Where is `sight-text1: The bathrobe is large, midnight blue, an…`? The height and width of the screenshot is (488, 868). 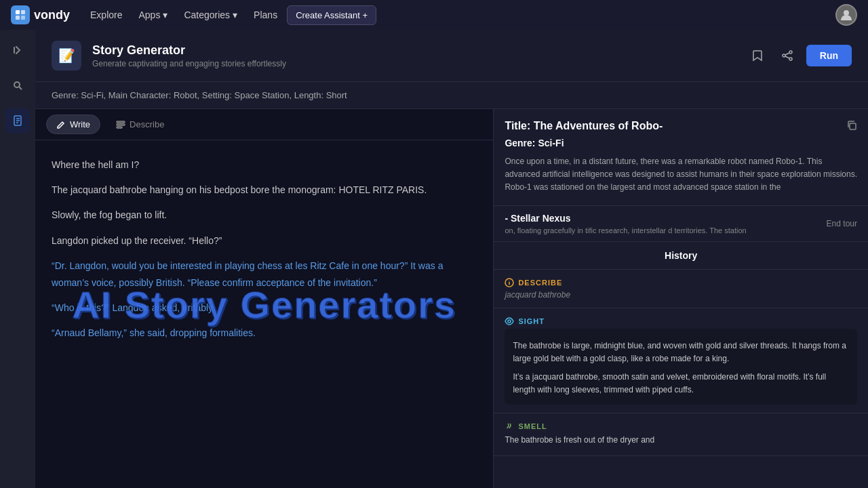 sight-text1: The bathrobe is large, midnight blue, an… is located at coordinates (681, 352).